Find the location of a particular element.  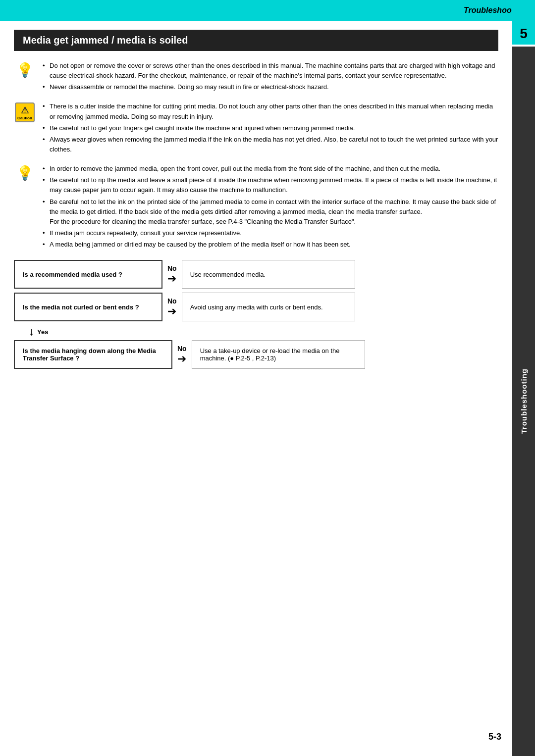

note-2-item-2: Be careful not to get your fingers get c… is located at coordinates (270, 128).